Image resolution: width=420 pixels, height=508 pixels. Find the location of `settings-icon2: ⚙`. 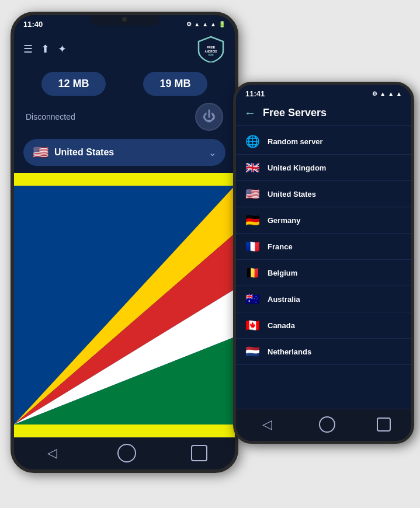

settings-icon2: ⚙ is located at coordinates (375, 93).